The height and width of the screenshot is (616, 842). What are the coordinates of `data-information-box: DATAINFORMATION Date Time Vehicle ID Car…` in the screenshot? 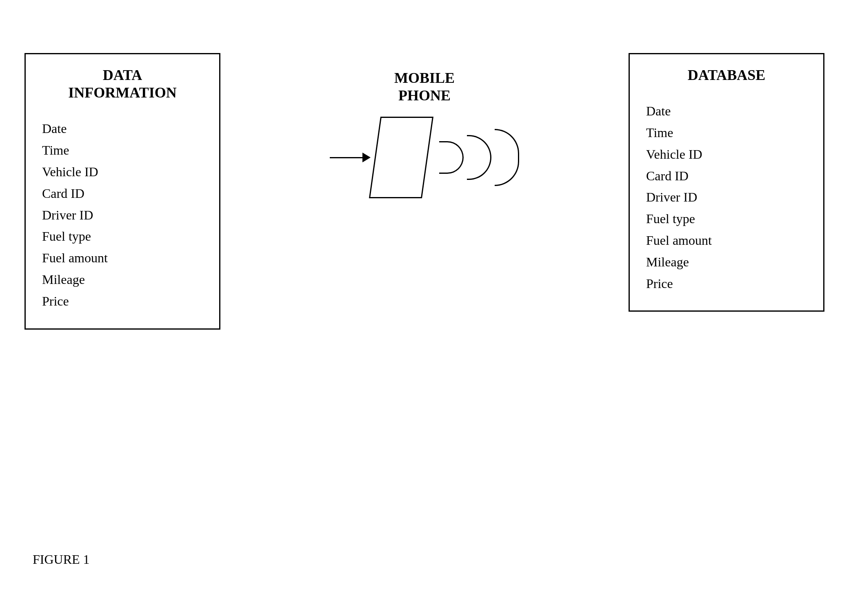 It's located at (122, 191).